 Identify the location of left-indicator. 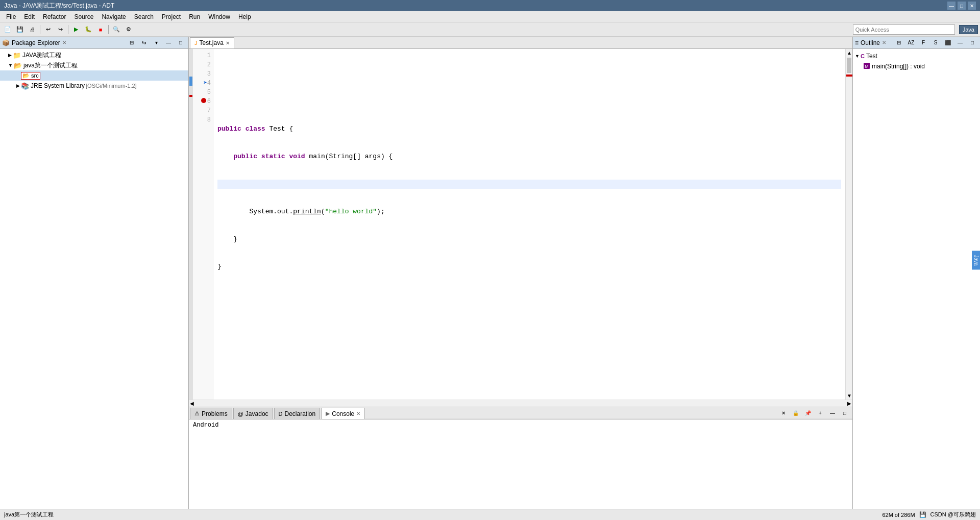
(191, 225).